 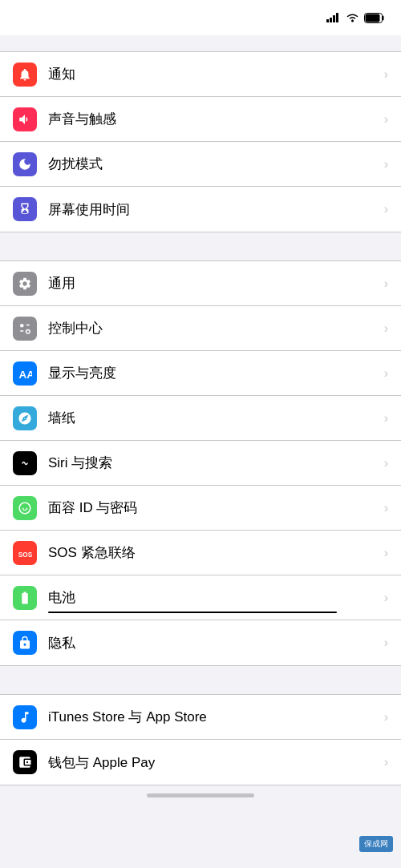 What do you see at coordinates (25, 329) in the screenshot?
I see `controlcenter-icon` at bounding box center [25, 329].